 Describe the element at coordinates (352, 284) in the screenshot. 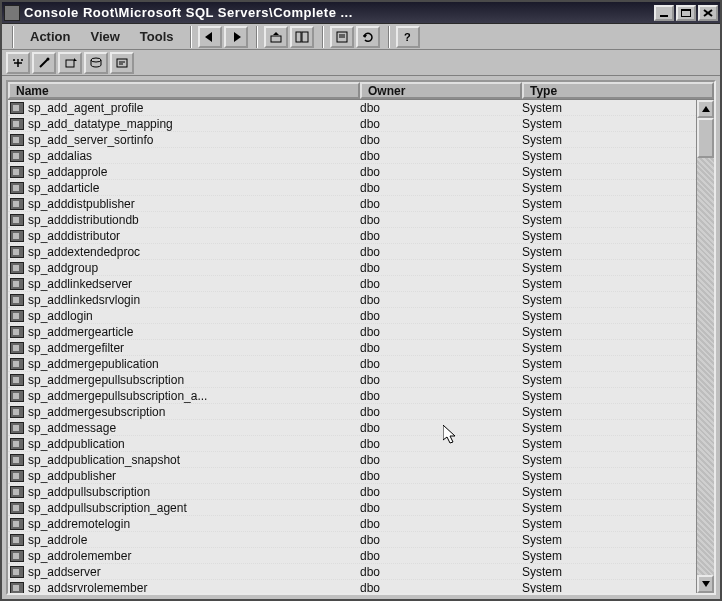

I see `table-row: sp_addlinkedserverdboSystem` at that location.